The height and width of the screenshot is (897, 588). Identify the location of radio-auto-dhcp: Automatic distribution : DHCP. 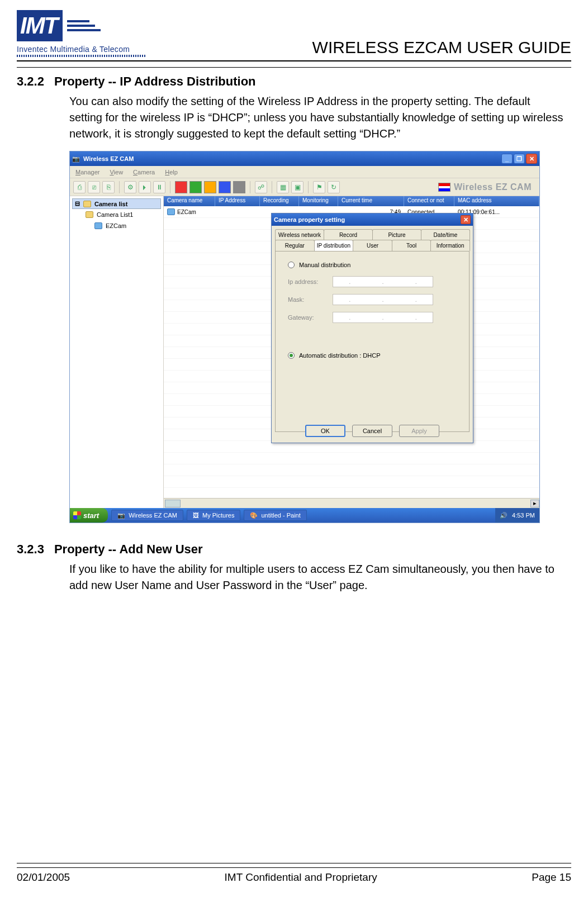
(372, 355).